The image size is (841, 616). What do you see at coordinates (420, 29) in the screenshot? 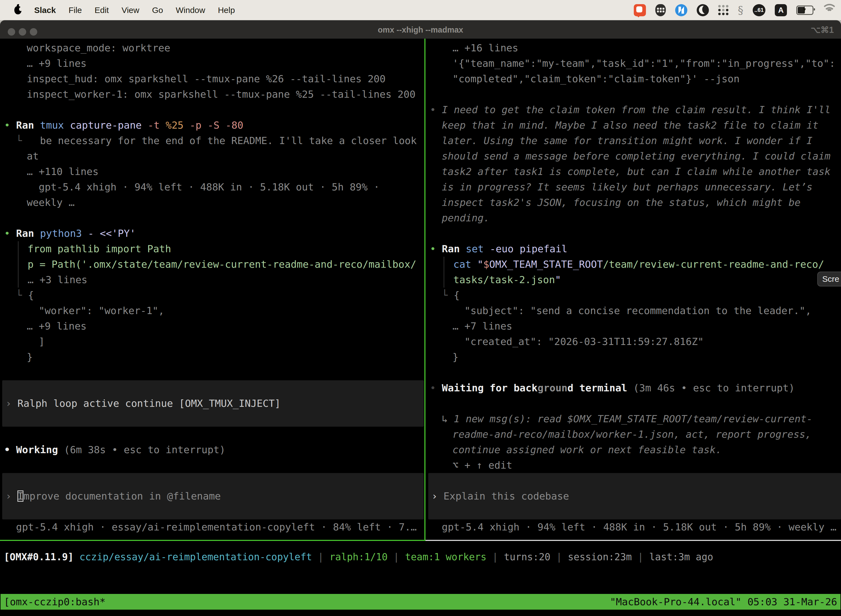
I see `window-title-bar: omx --xhigh --madmax ⌥⌘1` at bounding box center [420, 29].